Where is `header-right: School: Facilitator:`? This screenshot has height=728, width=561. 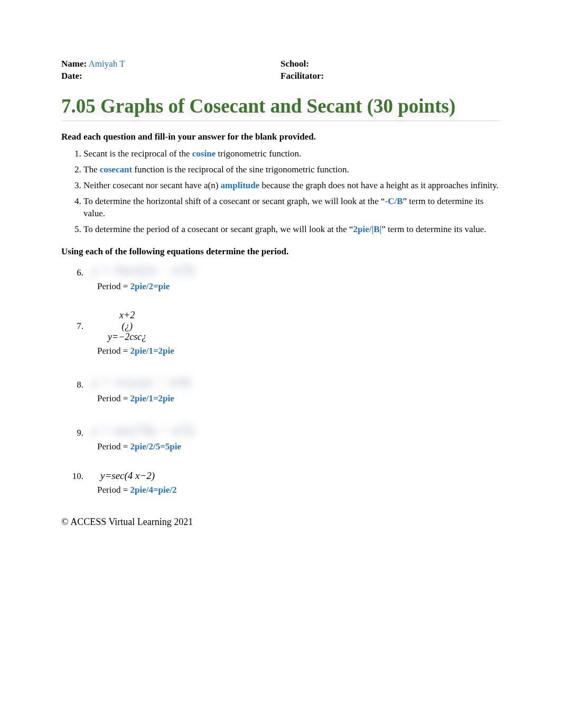 header-right: School: Facilitator: is located at coordinates (390, 70).